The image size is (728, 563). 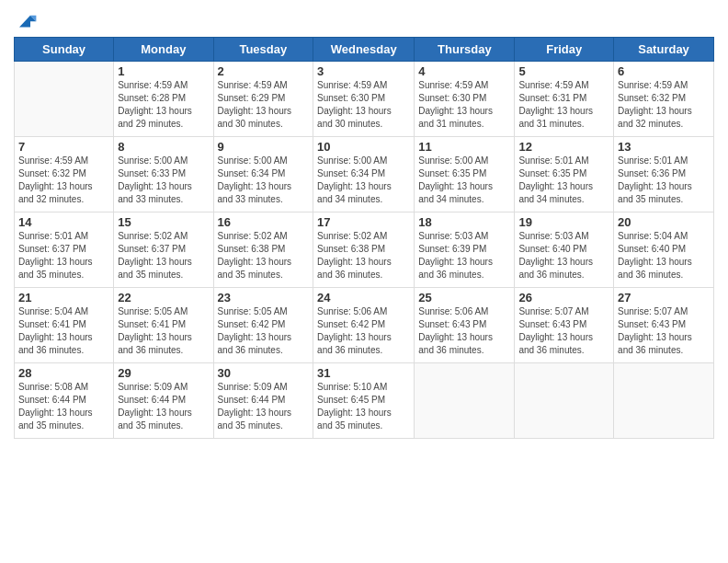 I want to click on day-number: 7, so click(x=64, y=147).